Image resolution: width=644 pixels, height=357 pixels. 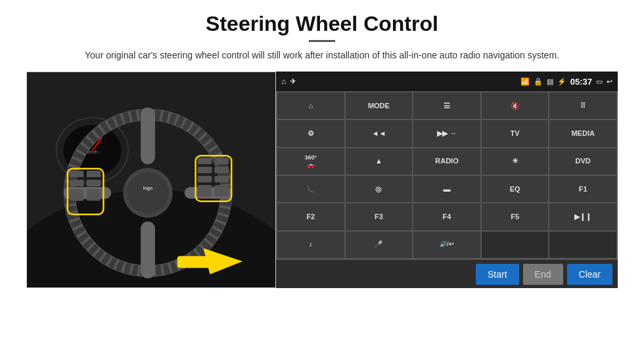 What do you see at coordinates (447, 217) in the screenshot?
I see `btn-f4: F4` at bounding box center [447, 217].